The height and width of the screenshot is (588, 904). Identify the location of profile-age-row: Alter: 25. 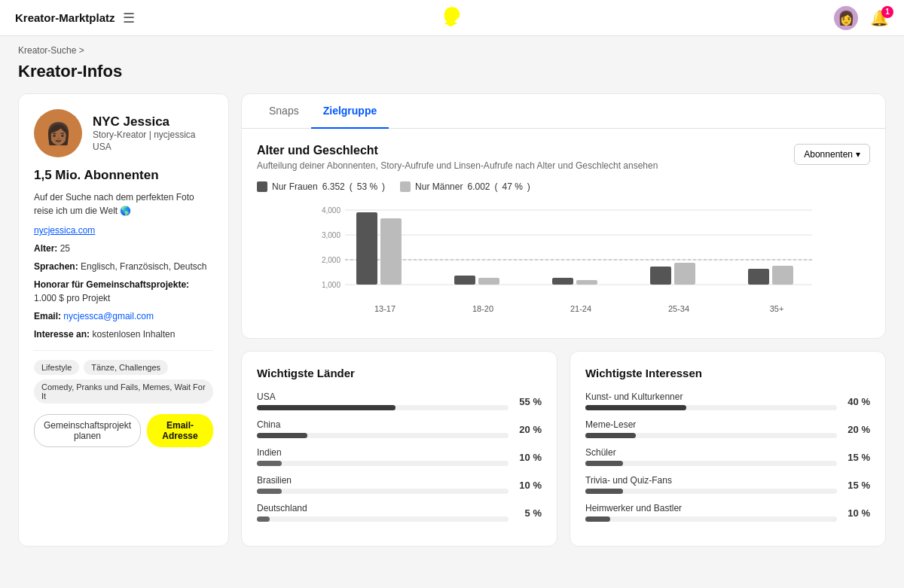
(124, 248).